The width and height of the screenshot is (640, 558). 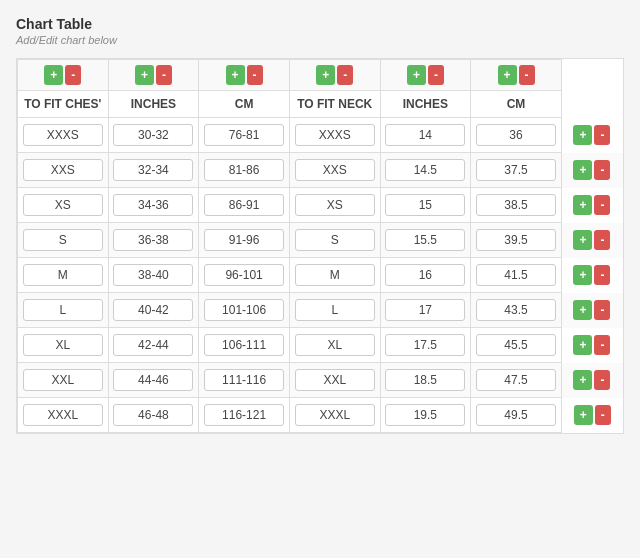 What do you see at coordinates (425, 345) in the screenshot?
I see `input-r7-c5` at bounding box center [425, 345].